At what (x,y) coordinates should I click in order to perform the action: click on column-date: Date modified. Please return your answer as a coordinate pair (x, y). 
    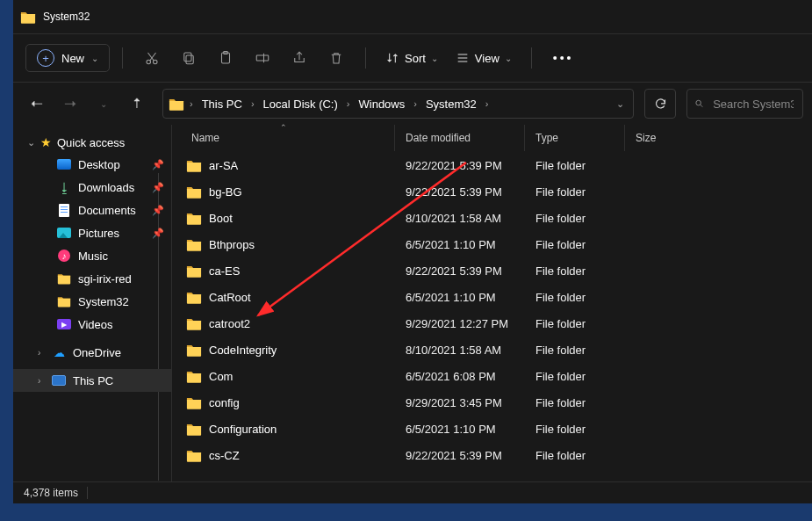
    Looking at the image, I should click on (460, 138).